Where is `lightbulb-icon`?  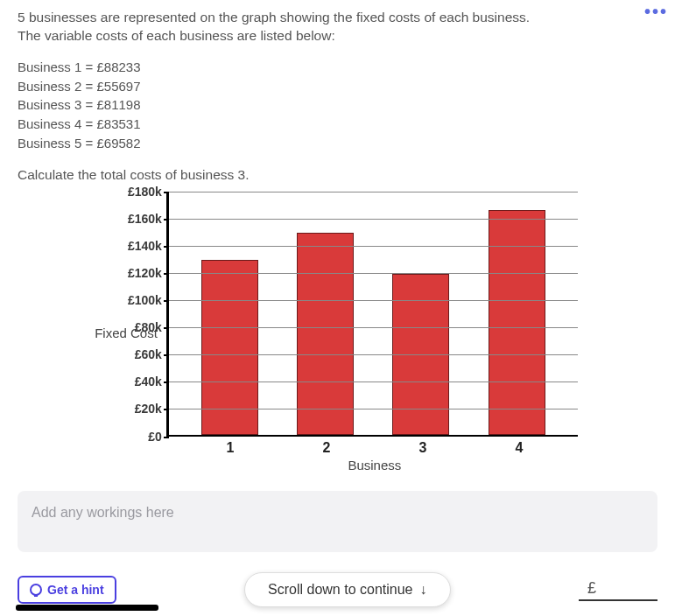 lightbulb-icon is located at coordinates (36, 590).